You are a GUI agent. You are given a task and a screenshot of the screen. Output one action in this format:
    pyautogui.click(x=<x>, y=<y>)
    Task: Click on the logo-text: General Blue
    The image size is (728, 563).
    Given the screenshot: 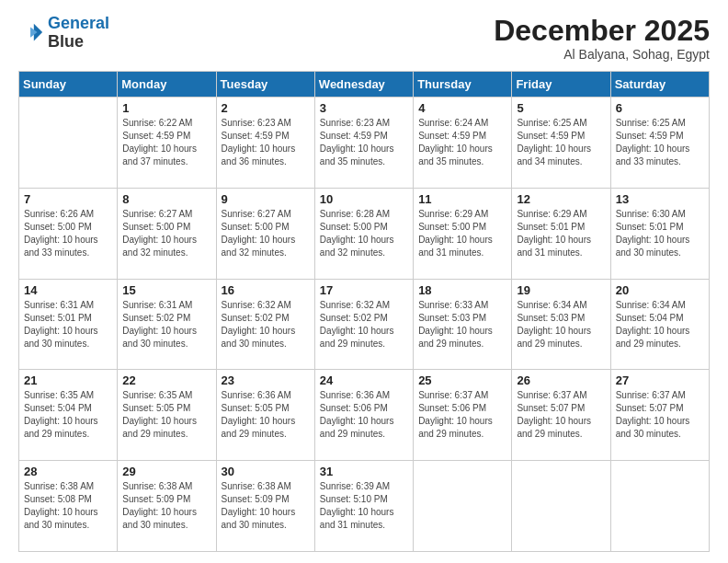 What is the action you would take?
    pyautogui.click(x=79, y=33)
    